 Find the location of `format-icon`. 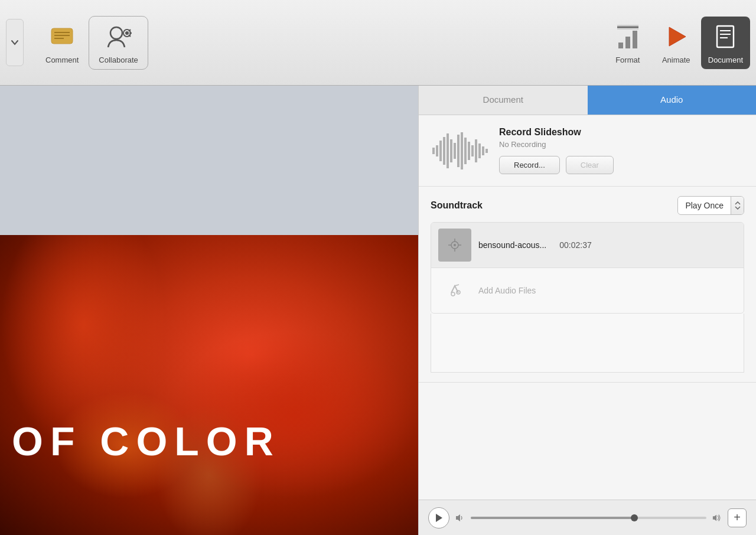

format-icon is located at coordinates (628, 37).